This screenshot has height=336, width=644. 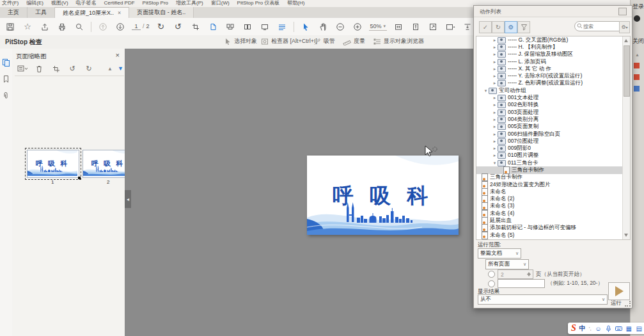 I want to click on fit-page-icon, so click(x=416, y=27).